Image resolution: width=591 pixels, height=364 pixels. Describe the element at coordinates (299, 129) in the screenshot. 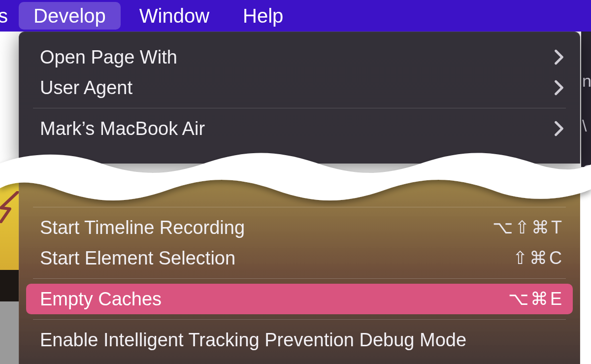

I see `menu-item-device: Mark’s MacBook Air` at that location.